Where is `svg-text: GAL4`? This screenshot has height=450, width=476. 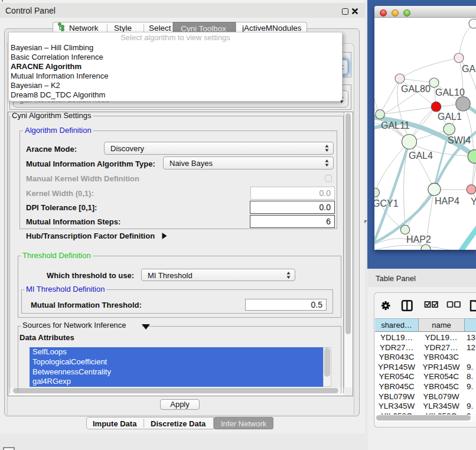
svg-text: GAL4 is located at coordinates (420, 156).